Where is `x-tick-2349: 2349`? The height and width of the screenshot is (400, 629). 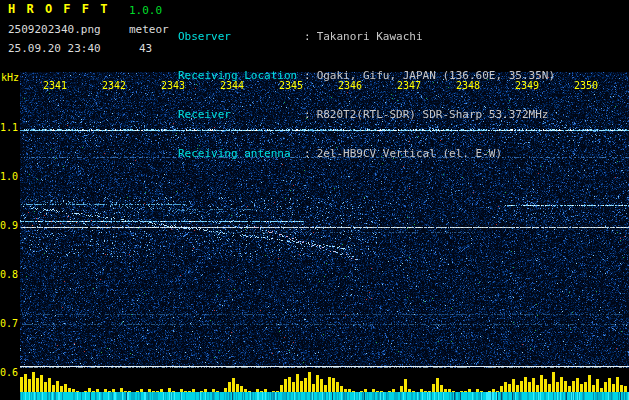
x-tick-2349: 2349 is located at coordinates (527, 86).